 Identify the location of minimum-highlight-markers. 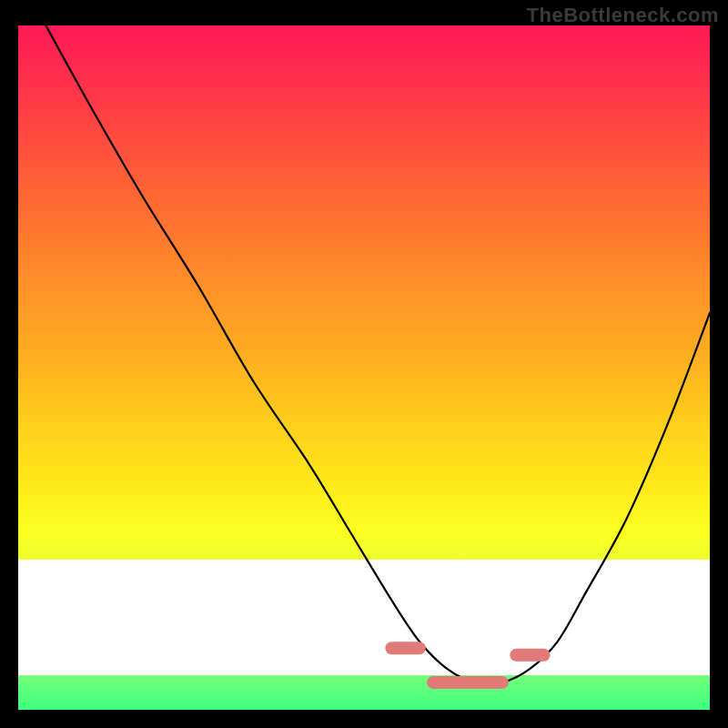
(468, 665).